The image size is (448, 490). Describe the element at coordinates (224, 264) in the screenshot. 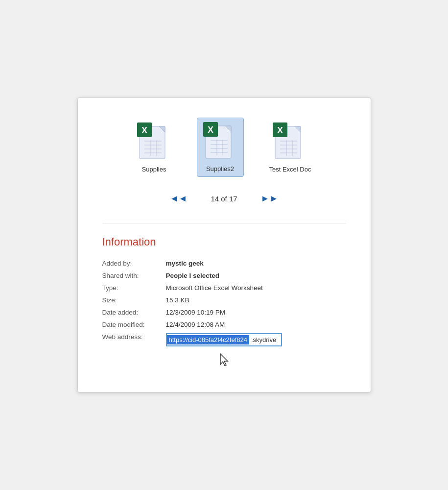

I see `table-row: Added by: mystic geek` at that location.